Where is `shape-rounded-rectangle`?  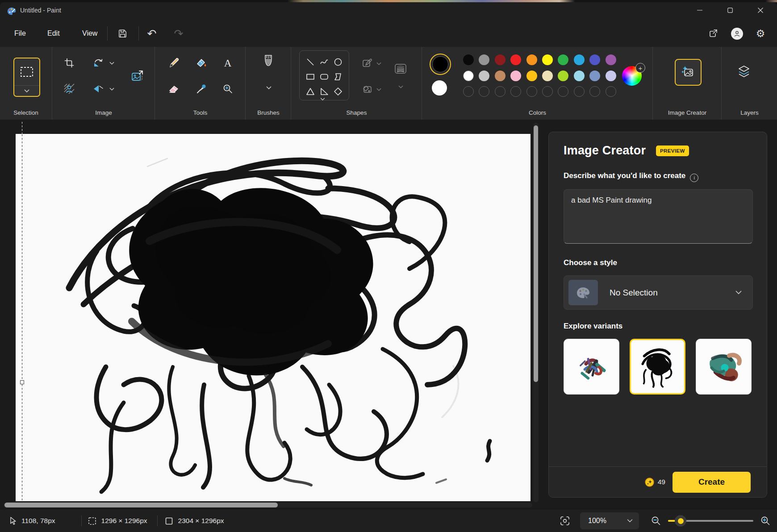
shape-rounded-rectangle is located at coordinates (324, 77).